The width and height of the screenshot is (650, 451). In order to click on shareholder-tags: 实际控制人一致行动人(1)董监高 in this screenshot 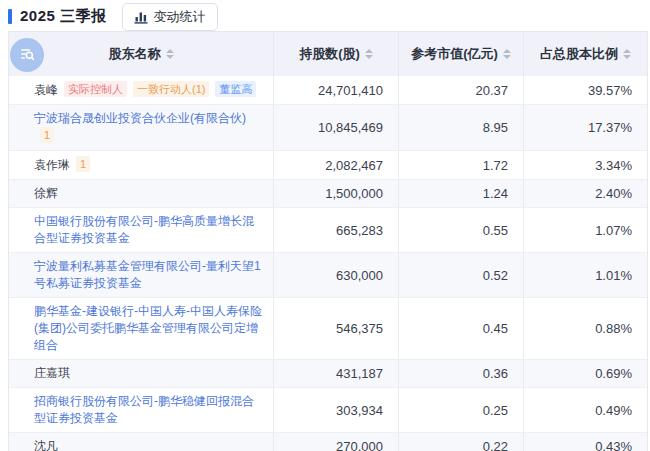, I will do `click(157, 90)`.